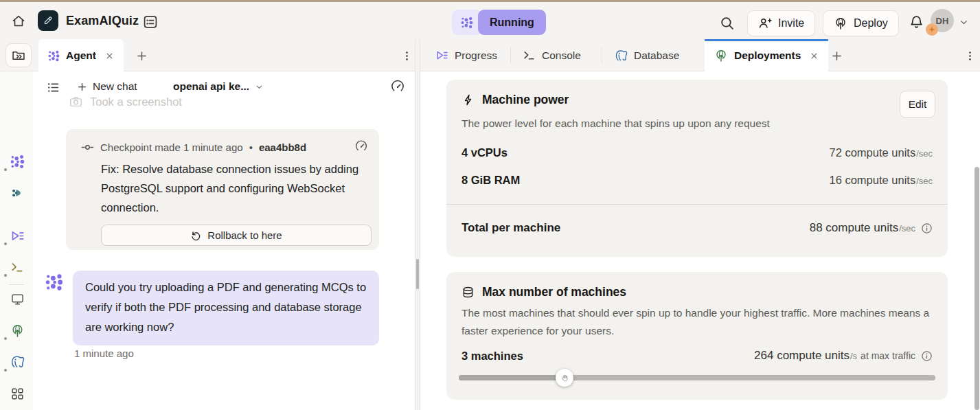 The image size is (980, 410). I want to click on total-value: 88 compute units, so click(854, 228).